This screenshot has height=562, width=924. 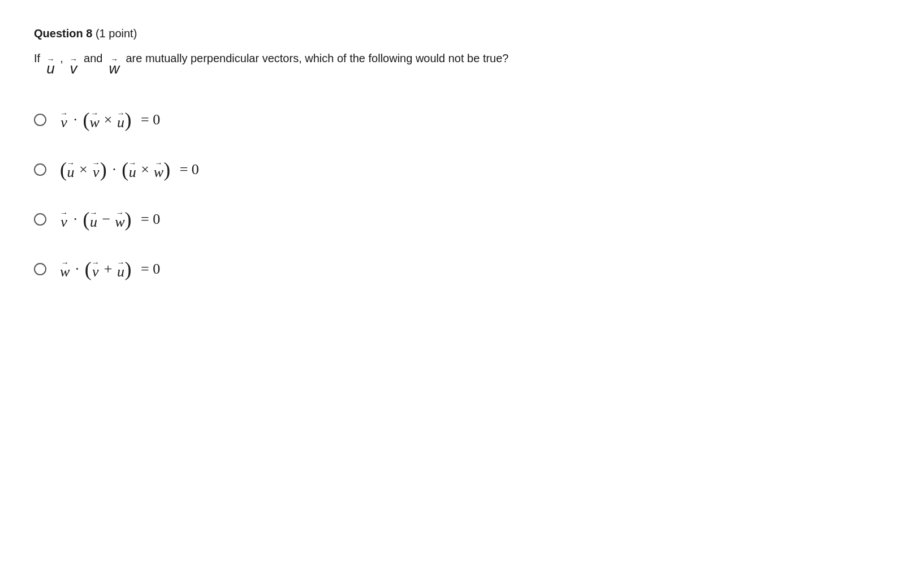 I want to click on option-d-expr: → w · ( → v + → u ) = 0, so click(x=113, y=269).